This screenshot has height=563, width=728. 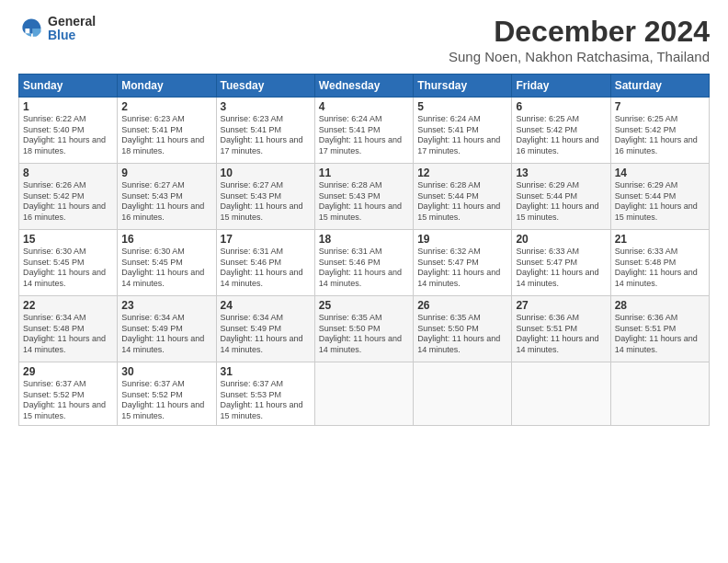 What do you see at coordinates (364, 107) in the screenshot?
I see `day-number: 4` at bounding box center [364, 107].